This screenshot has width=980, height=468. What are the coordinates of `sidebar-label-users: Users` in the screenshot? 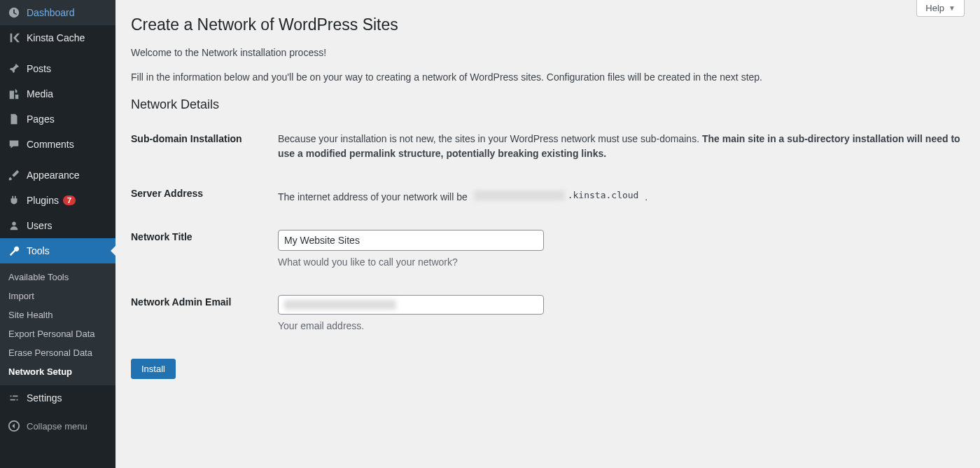 It's located at (39, 226).